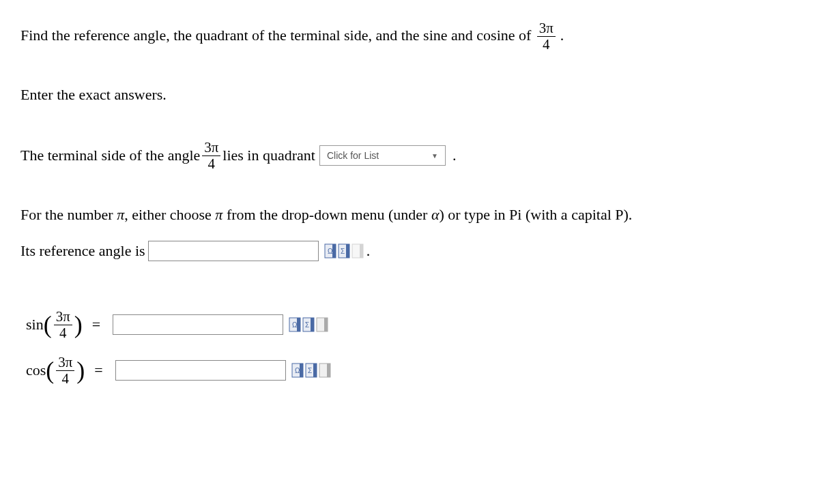 This screenshot has height=504, width=819. Describe the element at coordinates (83, 251) in the screenshot. I see `reference-label: Its reference angle is` at that location.